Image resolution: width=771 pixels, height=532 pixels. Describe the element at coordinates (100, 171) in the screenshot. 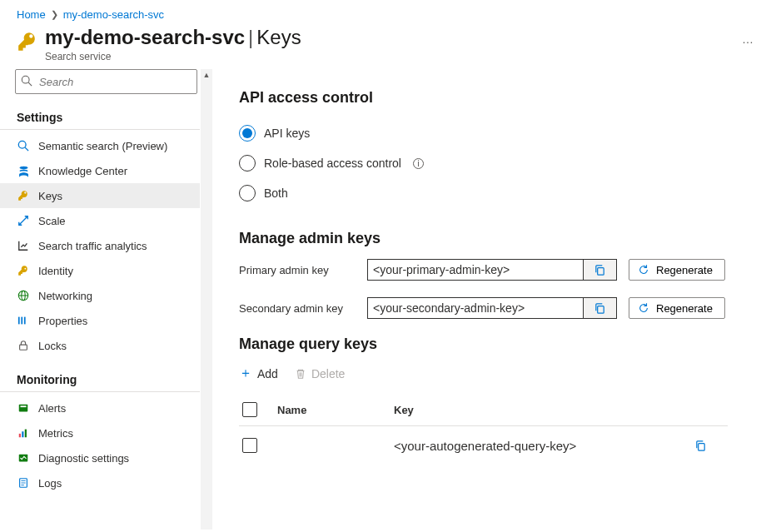

I see `sidebar-item-knowledge-center: Knowledge Center` at that location.